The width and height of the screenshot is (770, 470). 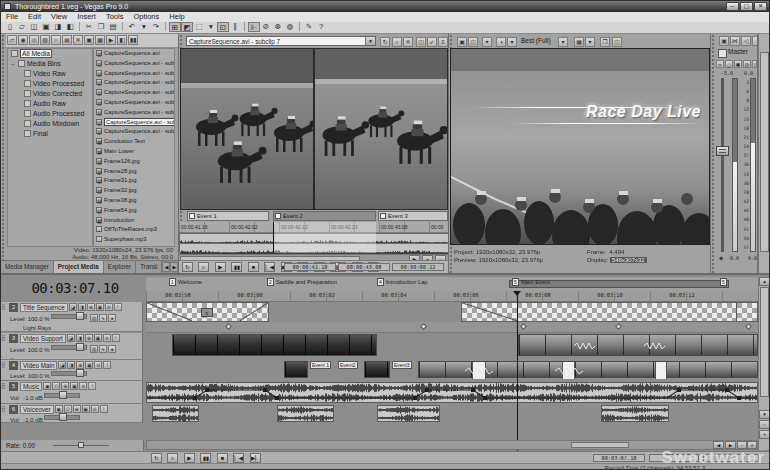 What do you see at coordinates (211, 27) in the screenshot?
I see `tool-dropdown-icon: ▾` at bounding box center [211, 27].